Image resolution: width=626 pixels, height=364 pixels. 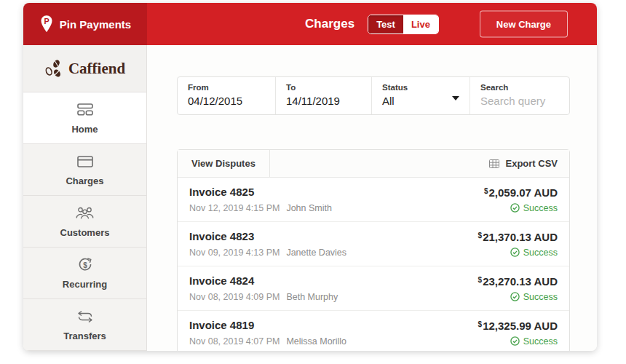 I want to click on table-row: Invoice 4823 Nov 09, 2019 4:13 PMJanette…, so click(x=373, y=245).